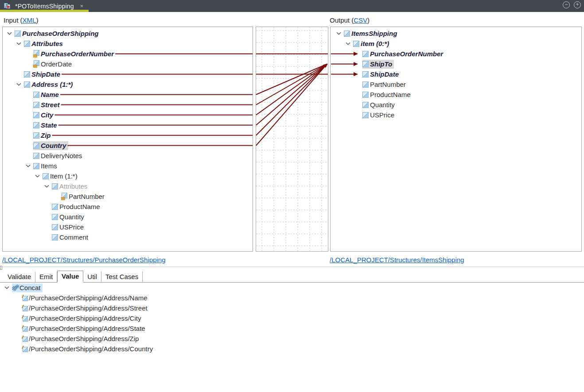 Image resolution: width=584 pixels, height=392 pixels. Describe the element at coordinates (77, 308) in the screenshot. I see `tree-item-fn-arg-street: /PurchaseOrderShipping/Address/Street` at that location.